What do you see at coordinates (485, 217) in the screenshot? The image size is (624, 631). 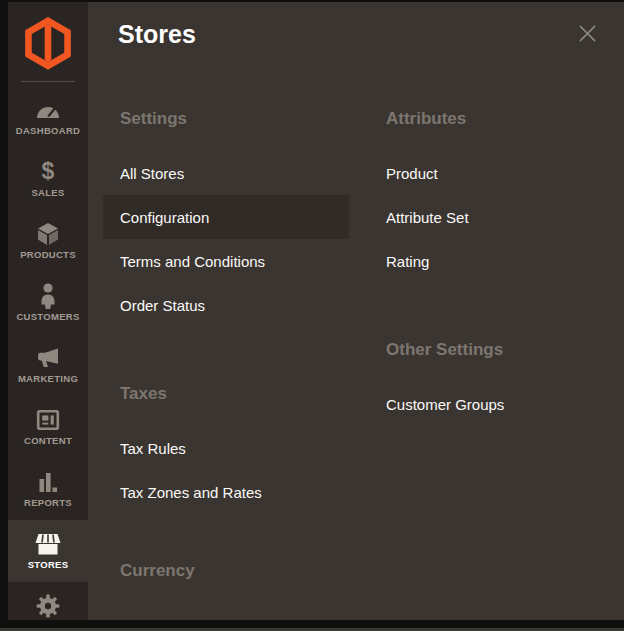 I see `menu-item-attribute-set: Attribute Set` at bounding box center [485, 217].